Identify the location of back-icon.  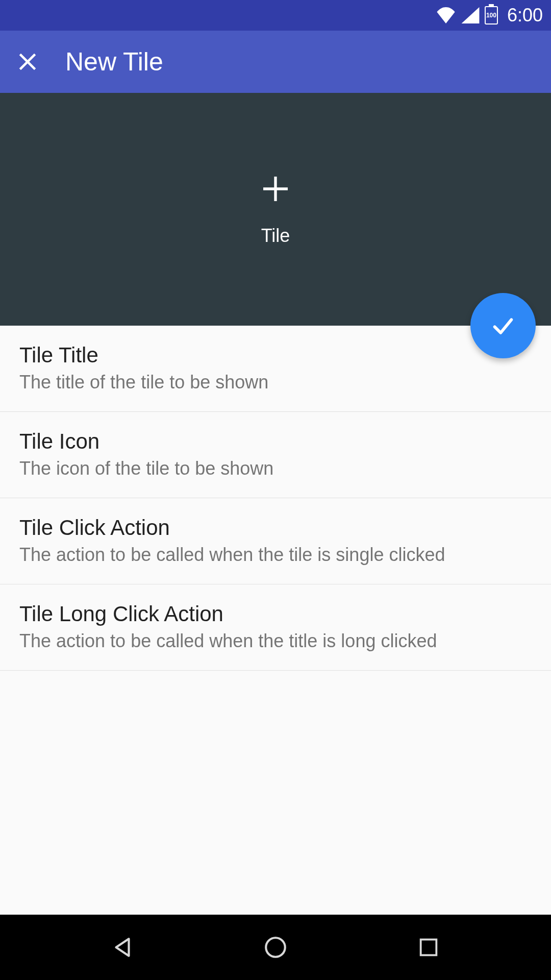
(122, 947).